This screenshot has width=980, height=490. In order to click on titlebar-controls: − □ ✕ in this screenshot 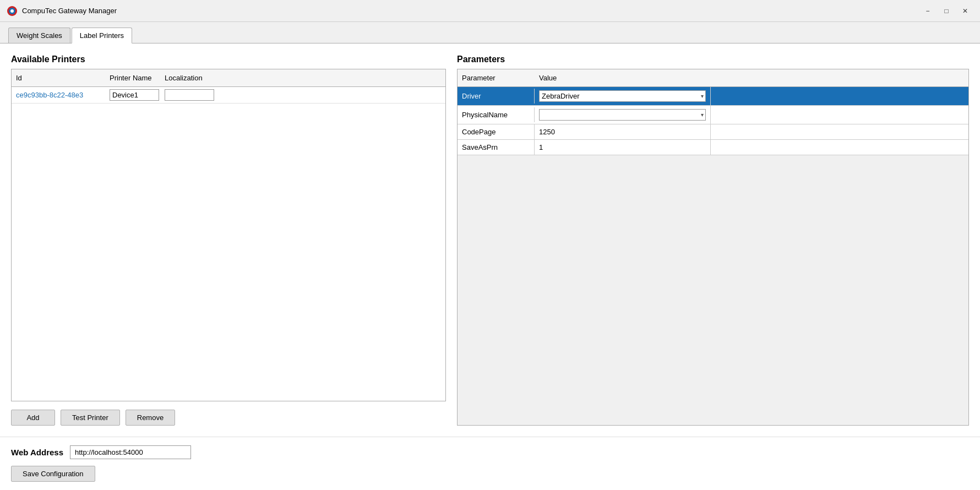, I will do `click(946, 11)`.